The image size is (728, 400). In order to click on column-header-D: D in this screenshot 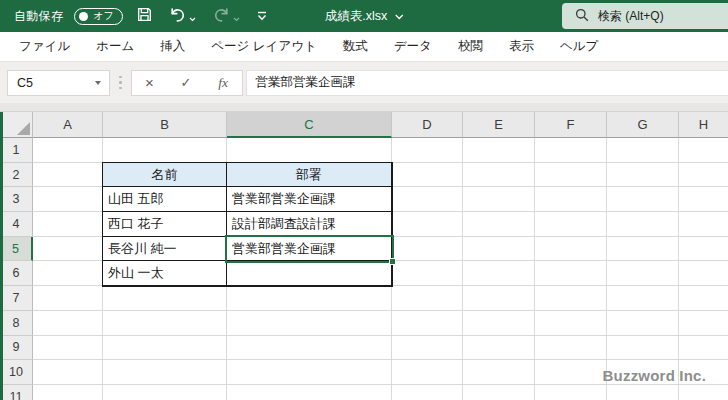, I will do `click(428, 125)`.